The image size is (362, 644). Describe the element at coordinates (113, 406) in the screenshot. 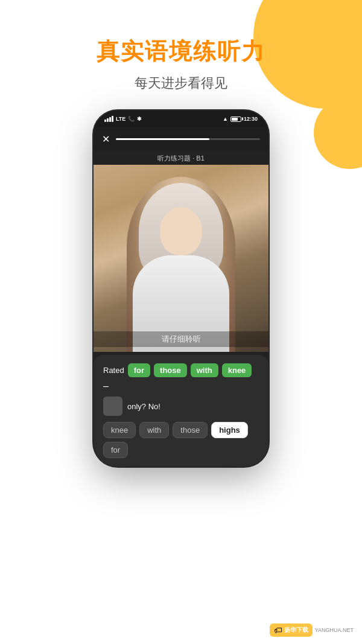

I see `blank-input` at that location.